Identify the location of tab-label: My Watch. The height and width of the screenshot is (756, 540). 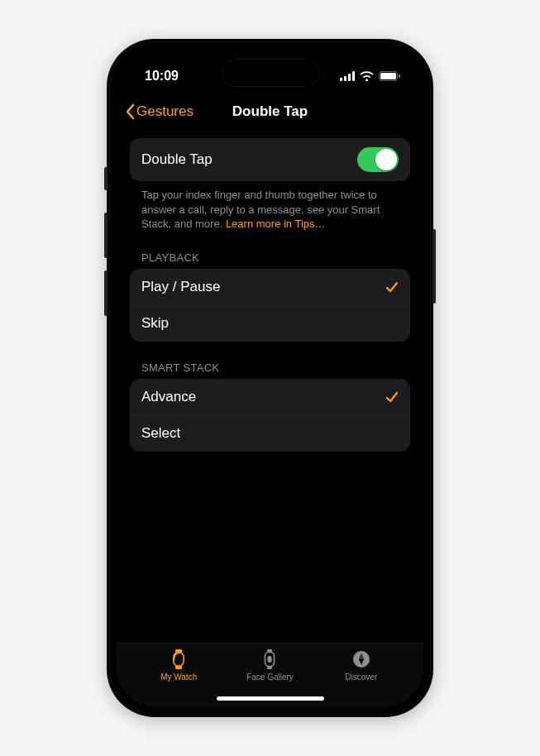
(179, 677).